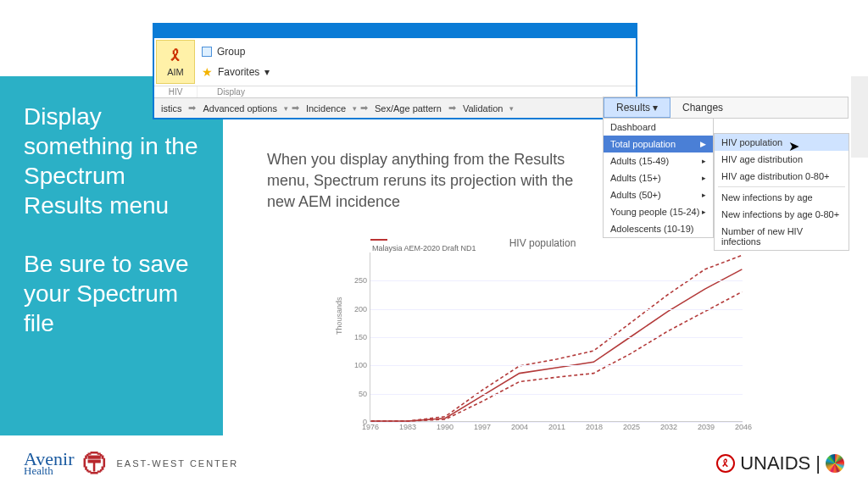 The width and height of the screenshot is (868, 488). Describe the element at coordinates (633, 108) in the screenshot. I see `results-label: Results` at that location.